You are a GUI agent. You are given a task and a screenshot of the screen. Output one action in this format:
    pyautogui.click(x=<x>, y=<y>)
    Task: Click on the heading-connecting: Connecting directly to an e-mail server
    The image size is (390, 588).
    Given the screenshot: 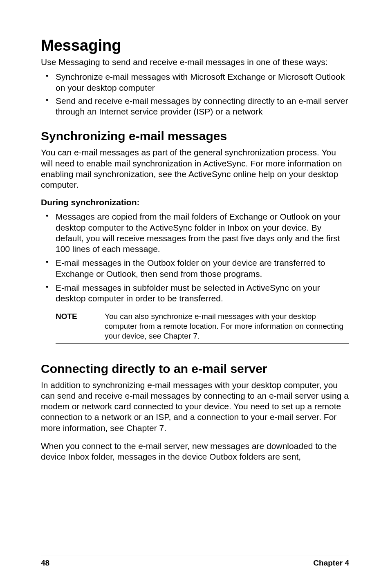 What is the action you would take?
    pyautogui.click(x=195, y=369)
    